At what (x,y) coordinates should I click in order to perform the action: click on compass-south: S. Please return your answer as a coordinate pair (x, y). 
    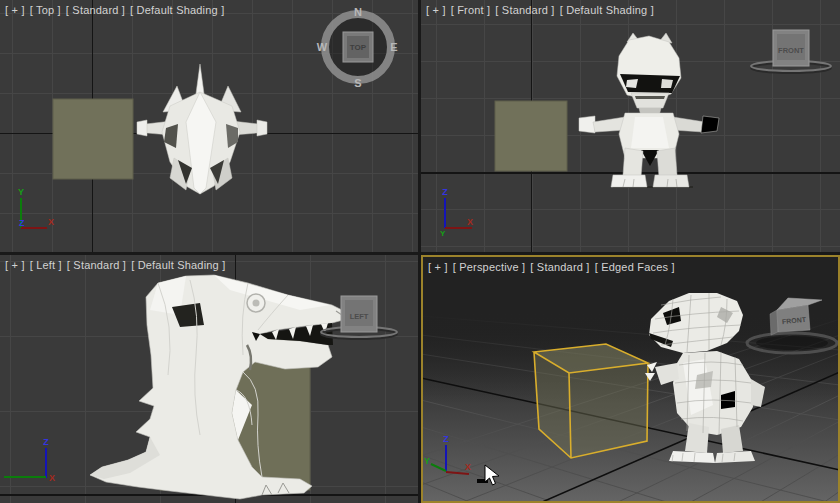
    Looking at the image, I should click on (358, 83).